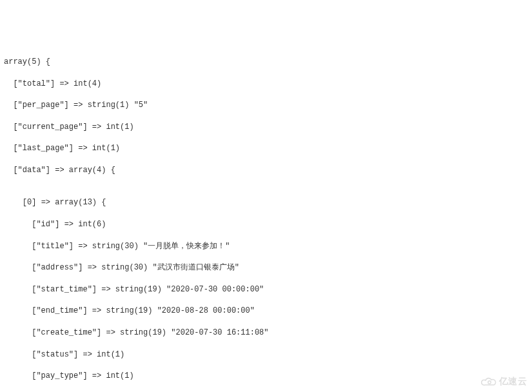 The width and height of the screenshot is (532, 392). I want to click on per-page-line: ["per_page"] => string(1) "5", so click(266, 106).